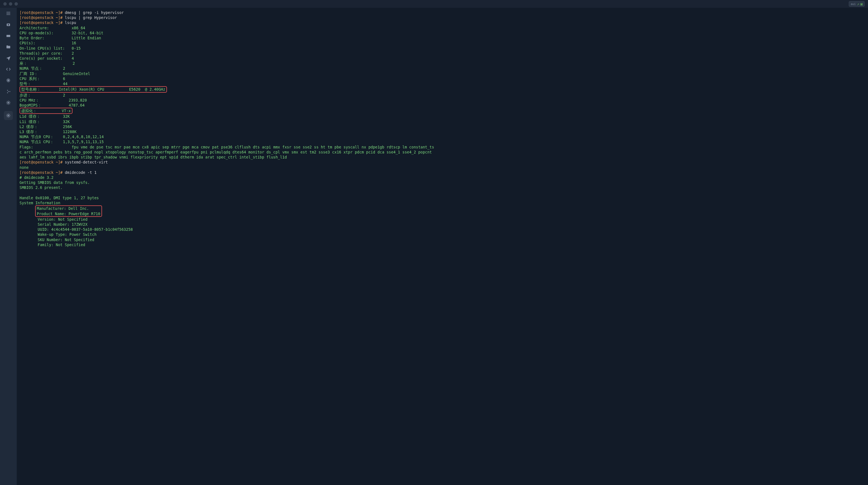  Describe the element at coordinates (442, 95) in the screenshot. I see `output-line: 步进： 2` at that location.